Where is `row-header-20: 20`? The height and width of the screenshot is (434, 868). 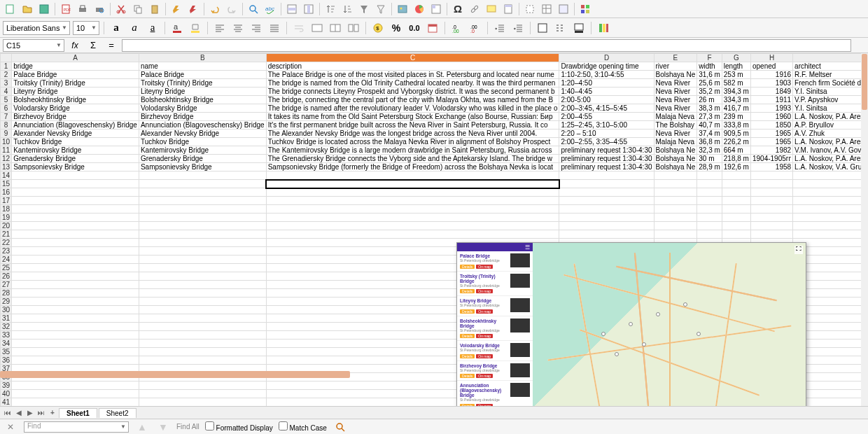
row-header-20: 20 is located at coordinates (6, 226).